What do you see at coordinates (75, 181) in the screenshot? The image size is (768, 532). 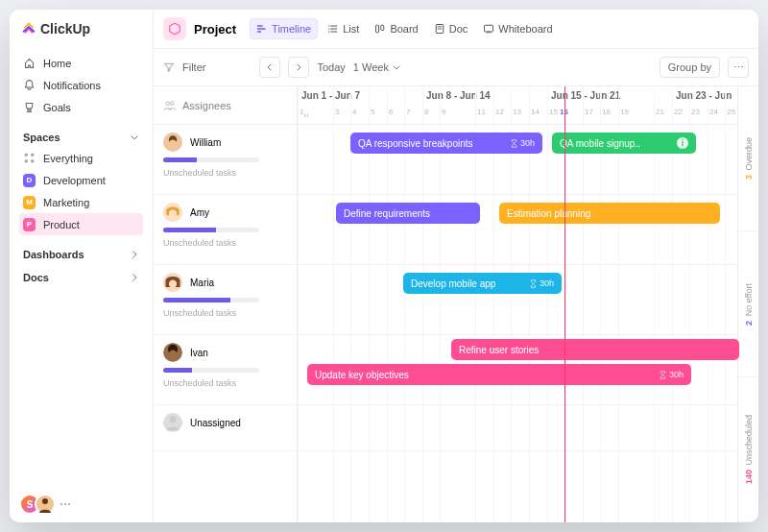 I see `space-label: Development` at bounding box center [75, 181].